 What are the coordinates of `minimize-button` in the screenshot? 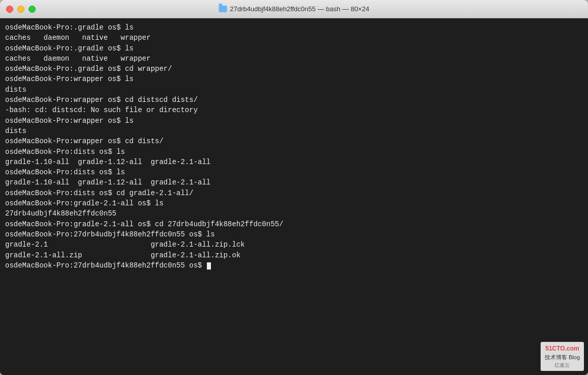 It's located at (21, 9).